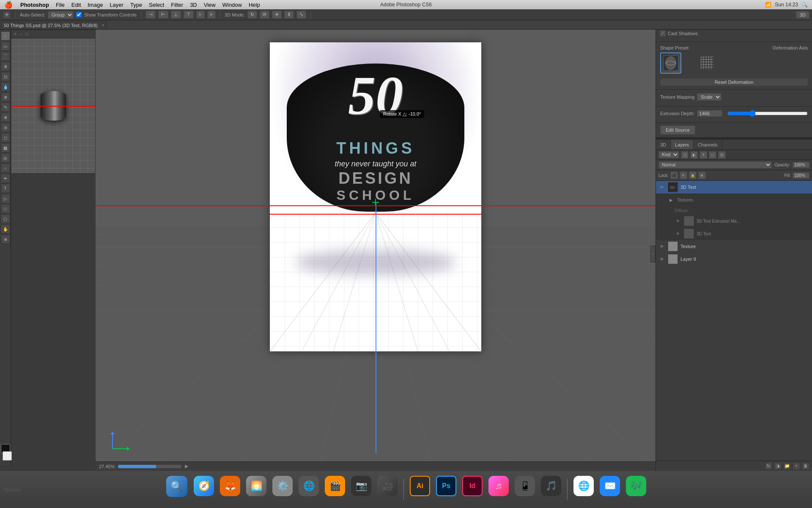  Describe the element at coordinates (610, 489) in the screenshot. I see `dock-mail: ✉️` at that location.